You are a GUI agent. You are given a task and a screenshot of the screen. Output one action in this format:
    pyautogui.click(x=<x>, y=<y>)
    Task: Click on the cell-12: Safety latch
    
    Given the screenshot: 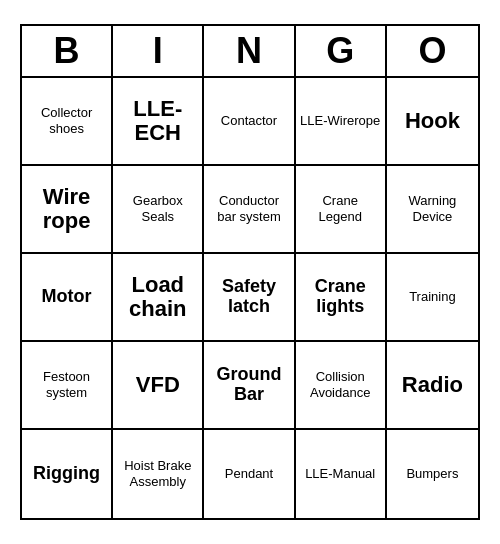 What is the action you would take?
    pyautogui.click(x=250, y=298)
    